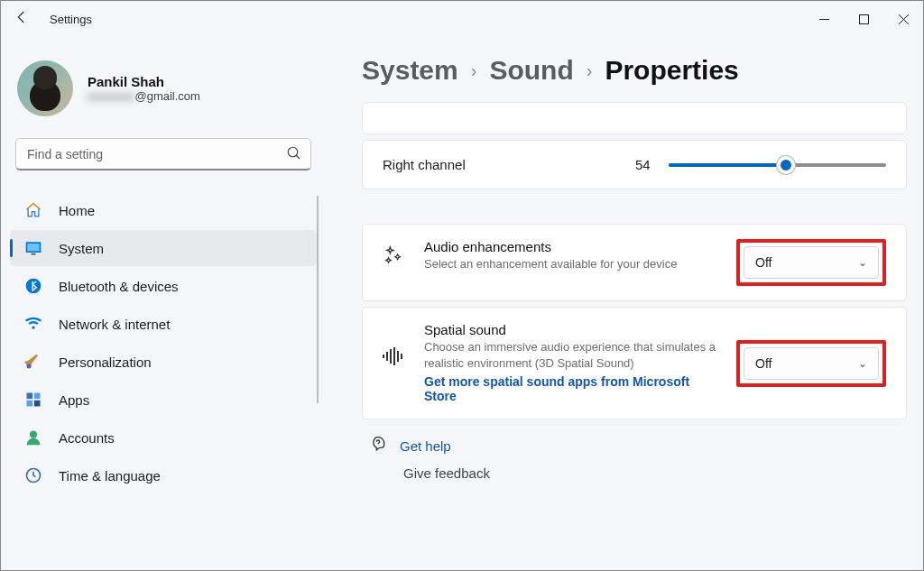 This screenshot has height=571, width=924. What do you see at coordinates (426, 446) in the screenshot?
I see `help-link-label: Get help` at bounding box center [426, 446].